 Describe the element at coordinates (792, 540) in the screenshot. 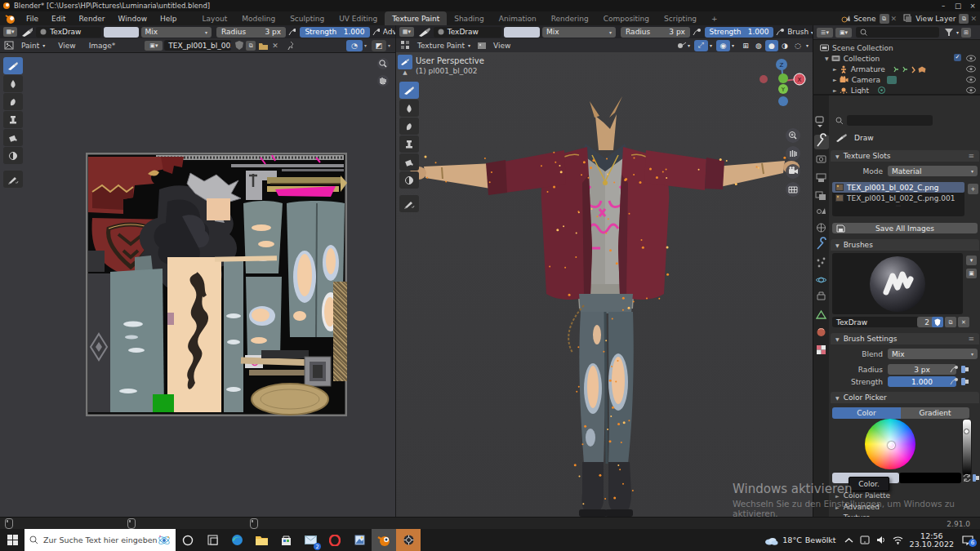

I see `weather-temp: 18°C` at that location.